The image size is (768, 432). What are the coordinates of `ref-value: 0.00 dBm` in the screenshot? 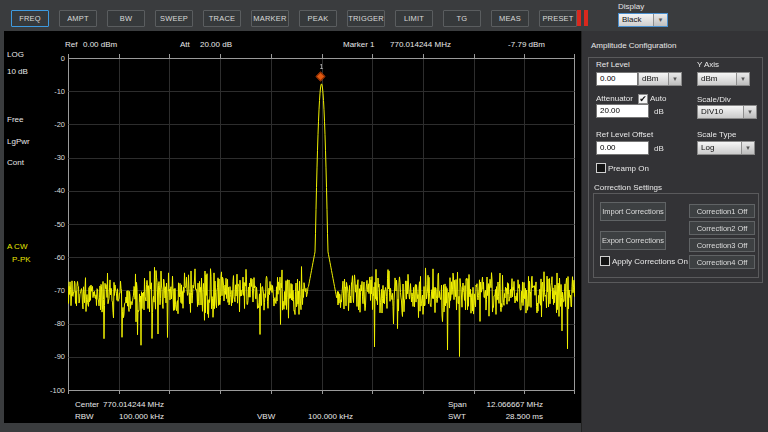 It's located at (100, 44).